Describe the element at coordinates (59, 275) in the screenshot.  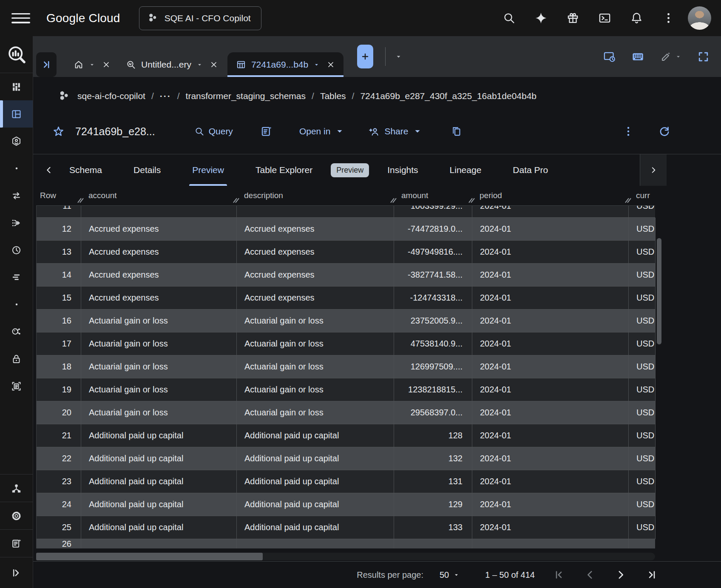
I see `cell-row: 14` at that location.